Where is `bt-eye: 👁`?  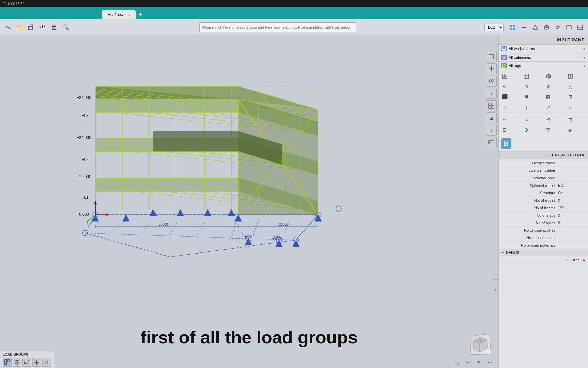 bt-eye: 👁 is located at coordinates (479, 362).